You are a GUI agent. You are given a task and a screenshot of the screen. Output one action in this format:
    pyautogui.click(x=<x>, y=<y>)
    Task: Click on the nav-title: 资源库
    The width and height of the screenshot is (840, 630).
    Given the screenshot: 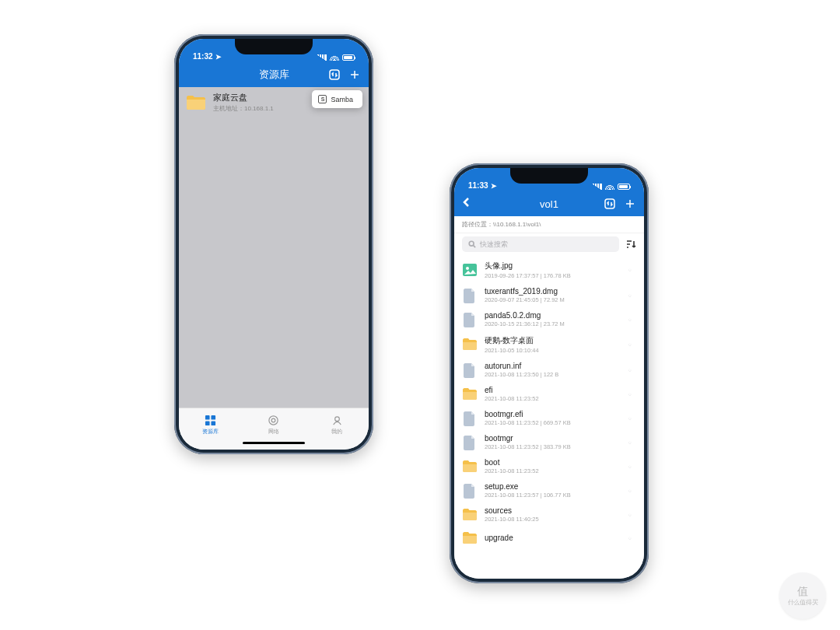 What is the action you would take?
    pyautogui.click(x=274, y=75)
    